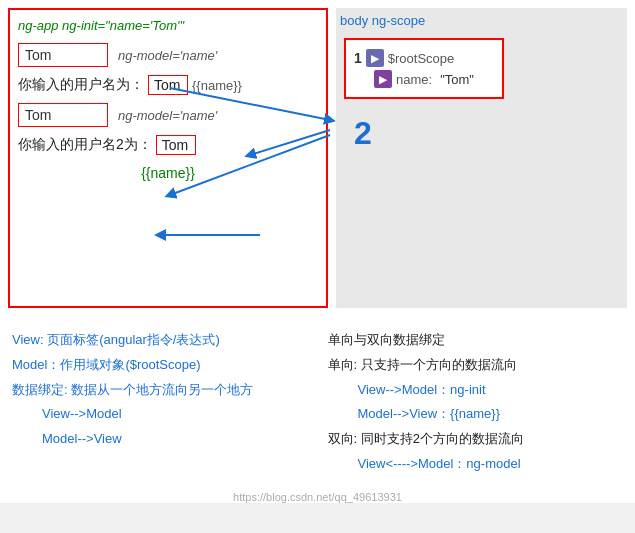 This screenshot has width=635, height=533. What do you see at coordinates (457, 80) in the screenshot?
I see `name-value-label: "Tom"` at bounding box center [457, 80].